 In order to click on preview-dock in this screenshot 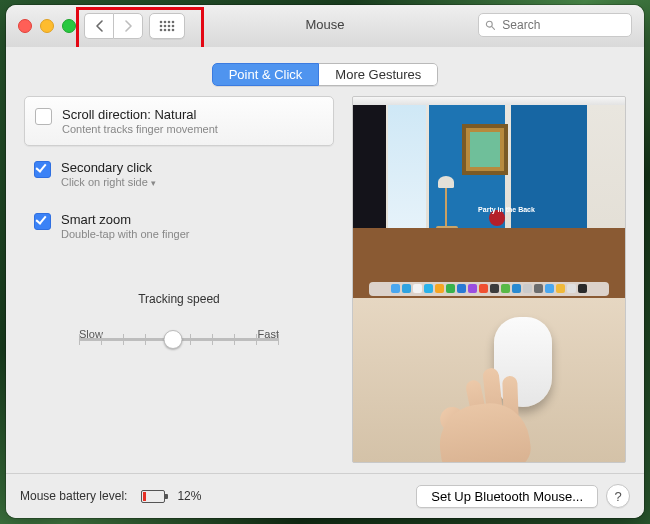, I will do `click(488, 289)`.